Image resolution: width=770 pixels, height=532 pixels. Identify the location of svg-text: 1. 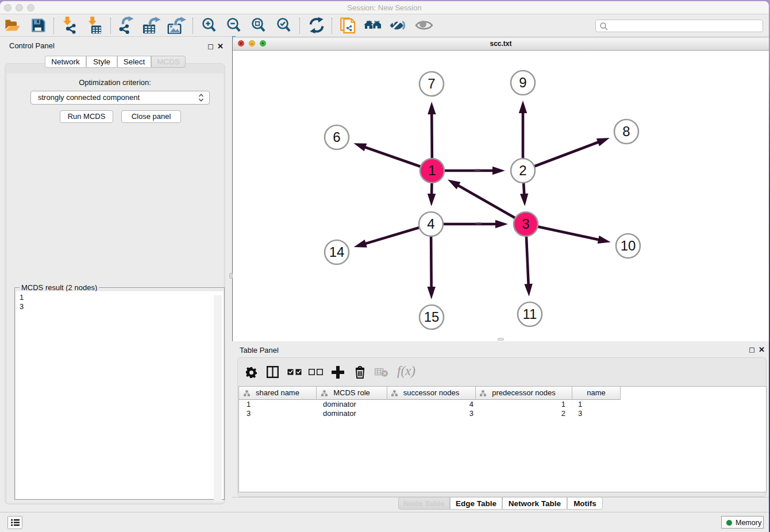
(432, 170).